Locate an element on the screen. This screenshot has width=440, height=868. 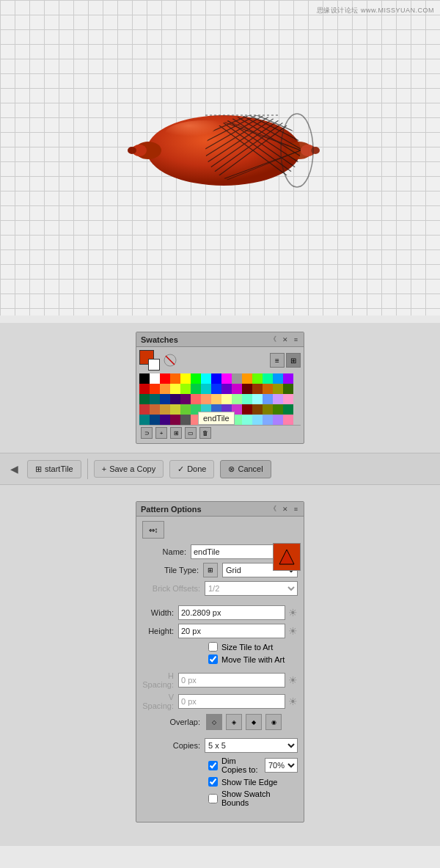
swatches-menu-btn: ≡ is located at coordinates (296, 340).